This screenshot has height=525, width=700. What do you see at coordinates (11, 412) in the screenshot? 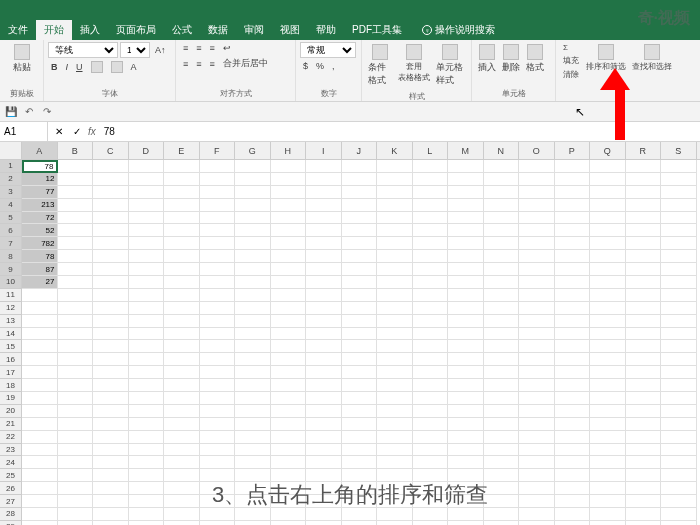
I see `row-header-20: 20` at bounding box center [11, 412].